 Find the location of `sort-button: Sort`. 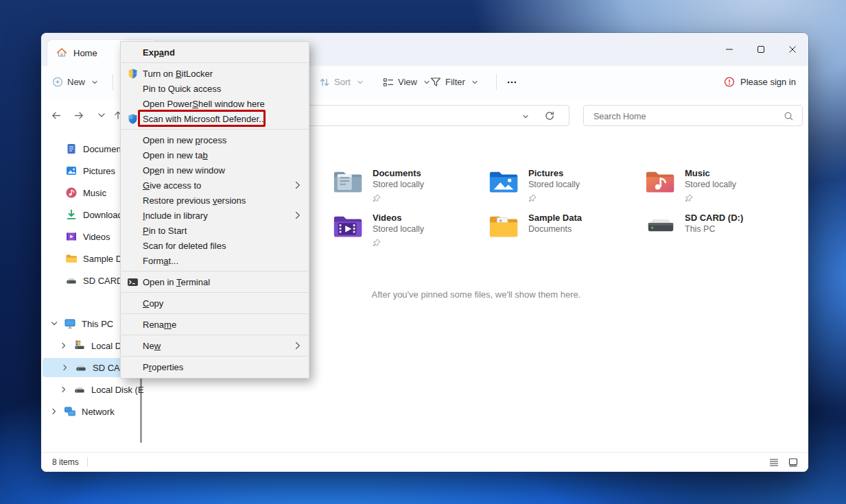

sort-button: Sort is located at coordinates (342, 82).